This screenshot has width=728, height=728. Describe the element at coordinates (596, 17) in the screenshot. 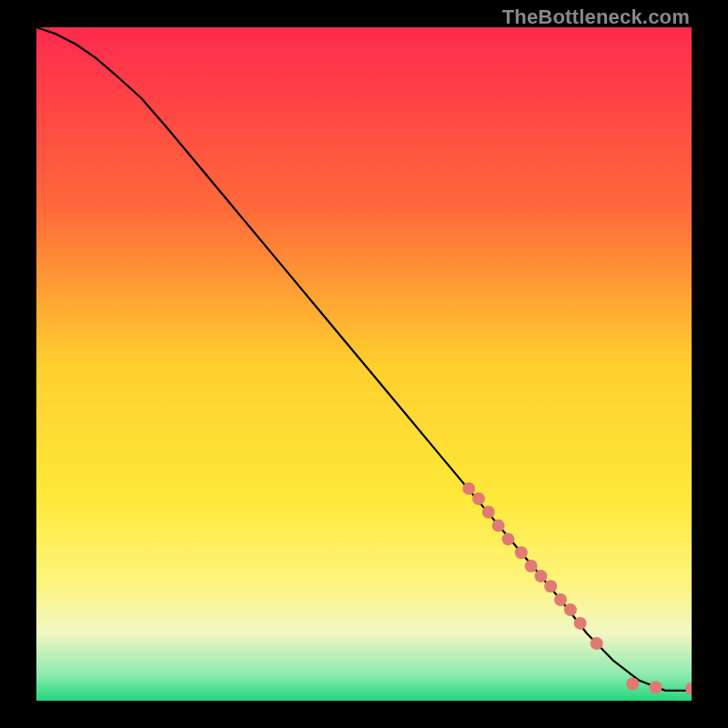

I see `watermark-text: TheBottleneck.com` at that location.